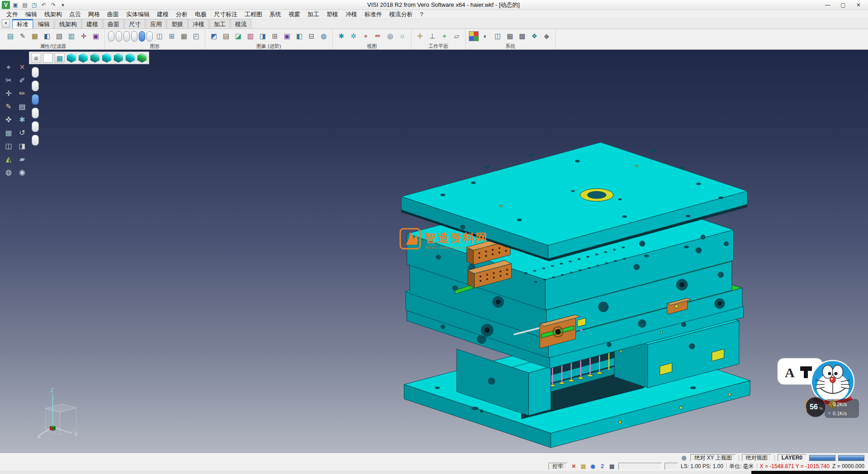 This screenshot has width=868, height=474. Describe the element at coordinates (241, 24) in the screenshot. I see `tab-模流: 模流` at that location.